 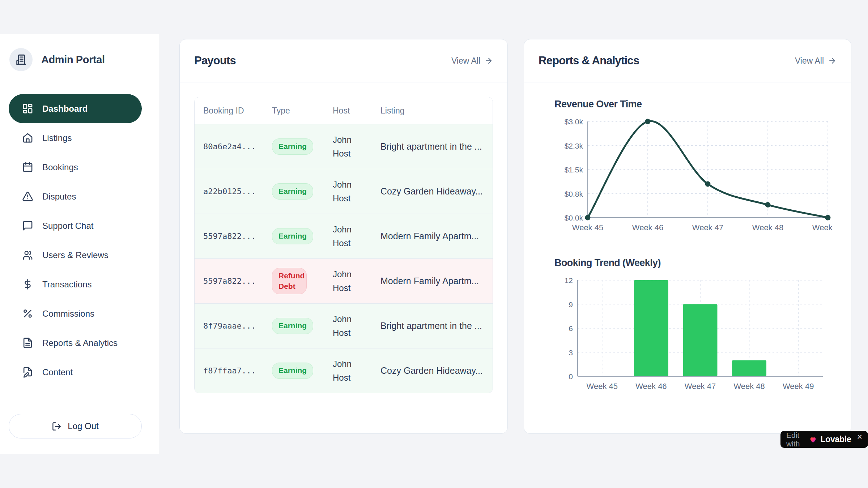 I want to click on listing-cell: Bright apartment in the ..., so click(x=432, y=326).